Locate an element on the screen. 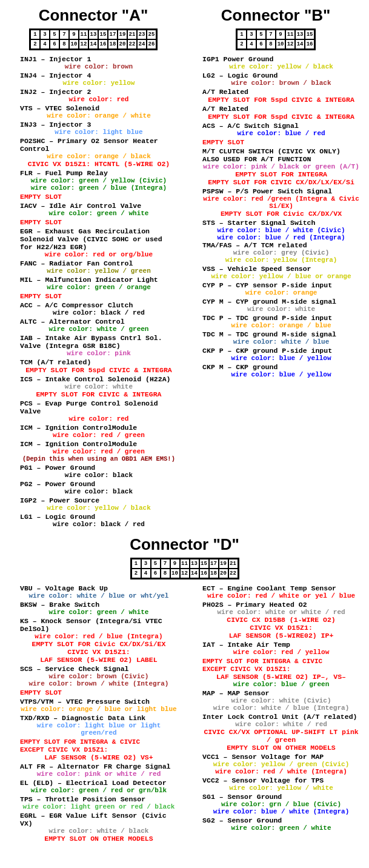 Image resolution: width=369 pixels, height=868 pixels. empty-slot-note2: EMPTY SLOT FOR CIVIC CX/DX/LX/EX/Si is located at coordinates (281, 182).